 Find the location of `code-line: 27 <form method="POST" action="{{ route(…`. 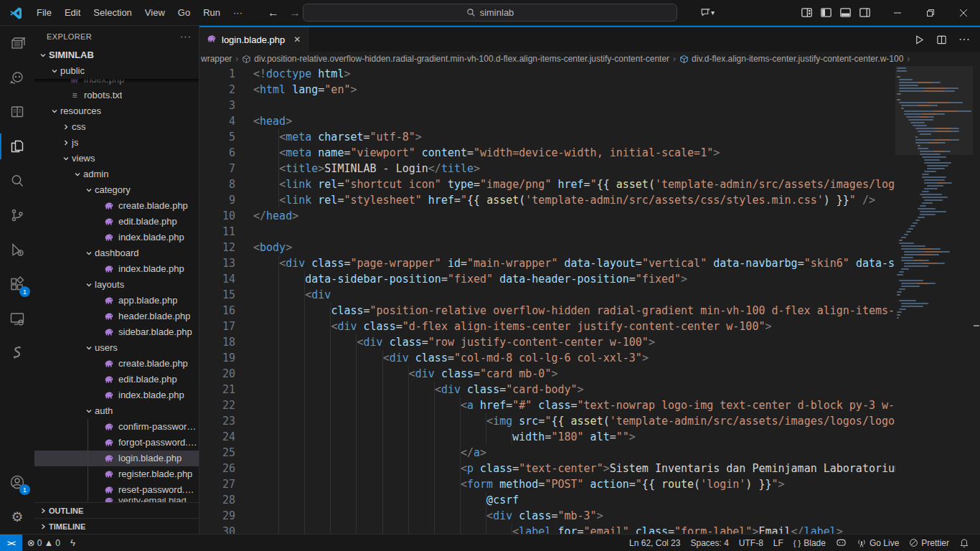

code-line: 27 <form method="POST" action="{{ route(… is located at coordinates (551, 484).